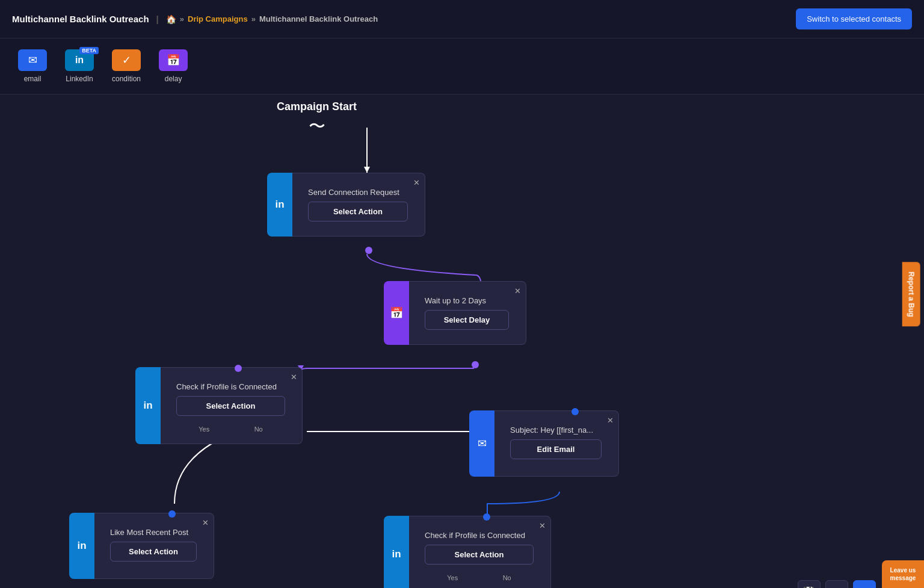  What do you see at coordinates (864, 587) in the screenshot?
I see `play-icon: ▶` at bounding box center [864, 587].